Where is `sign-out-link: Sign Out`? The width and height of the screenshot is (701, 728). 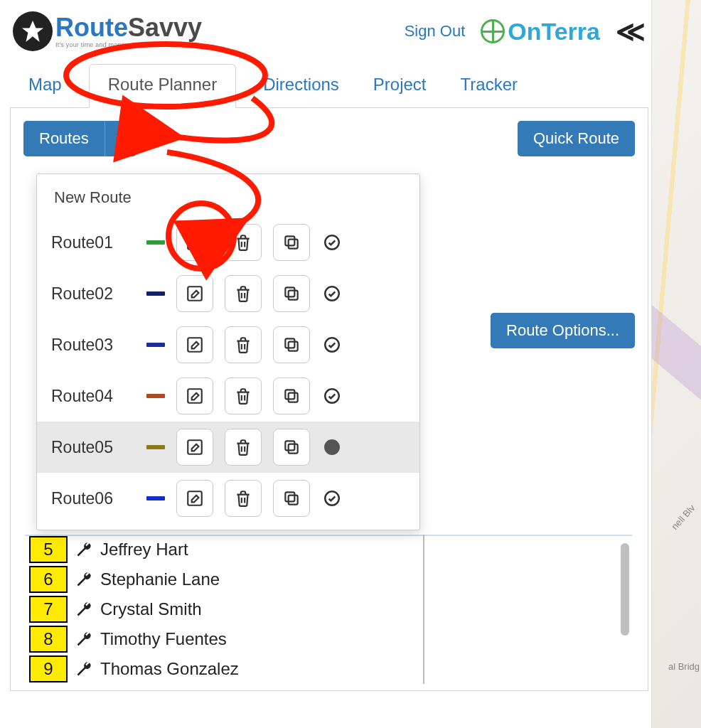
sign-out-link: Sign Out is located at coordinates (435, 31).